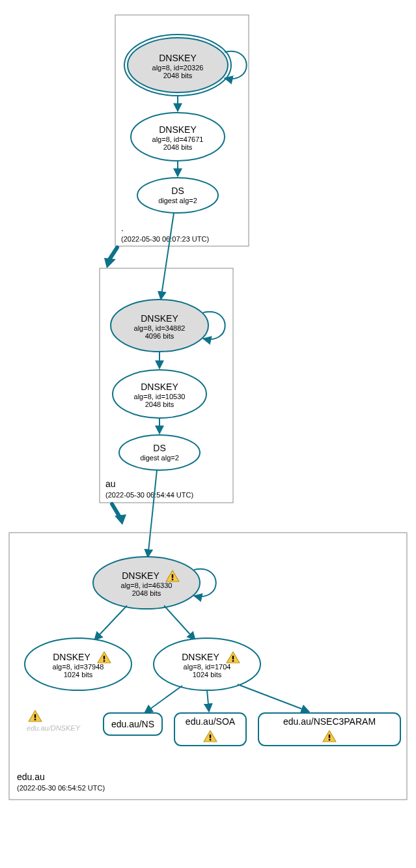 The image size is (416, 868). I want to click on node-line2: 4096 bits, so click(160, 336).